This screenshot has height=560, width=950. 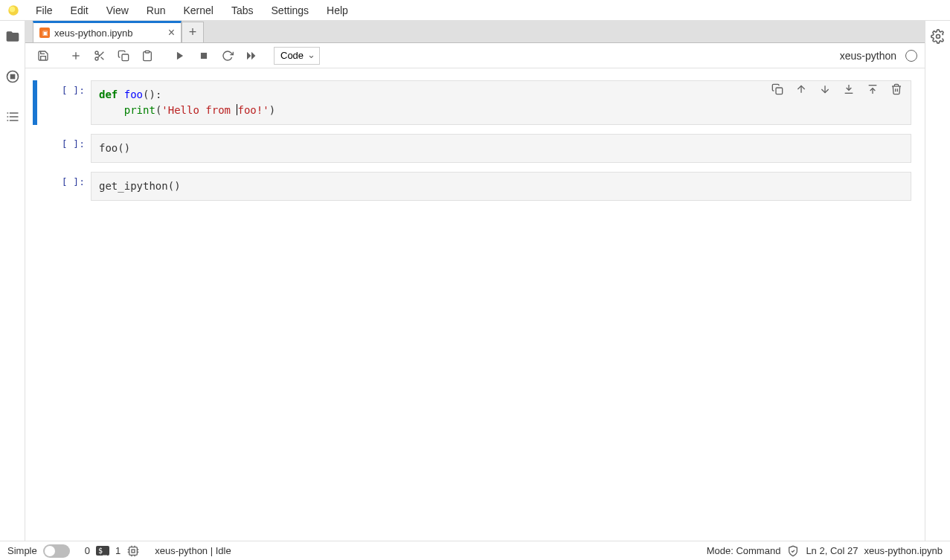 I want to click on menu-edit: Edit, so click(x=80, y=10).